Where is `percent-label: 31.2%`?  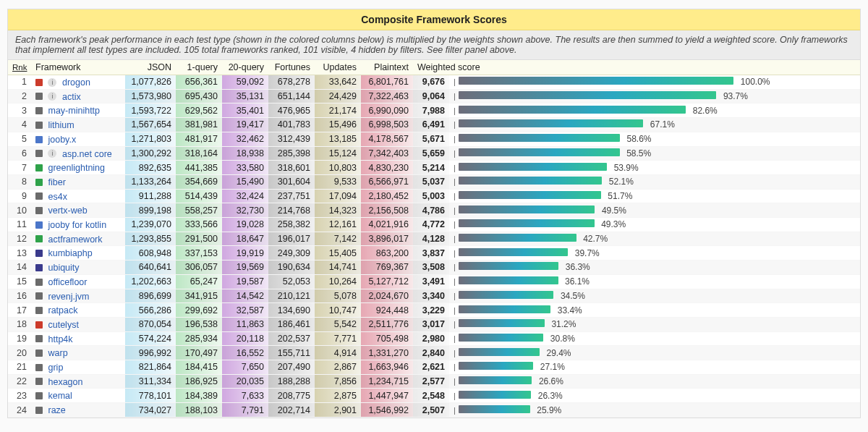
percent-label: 31.2% is located at coordinates (563, 324).